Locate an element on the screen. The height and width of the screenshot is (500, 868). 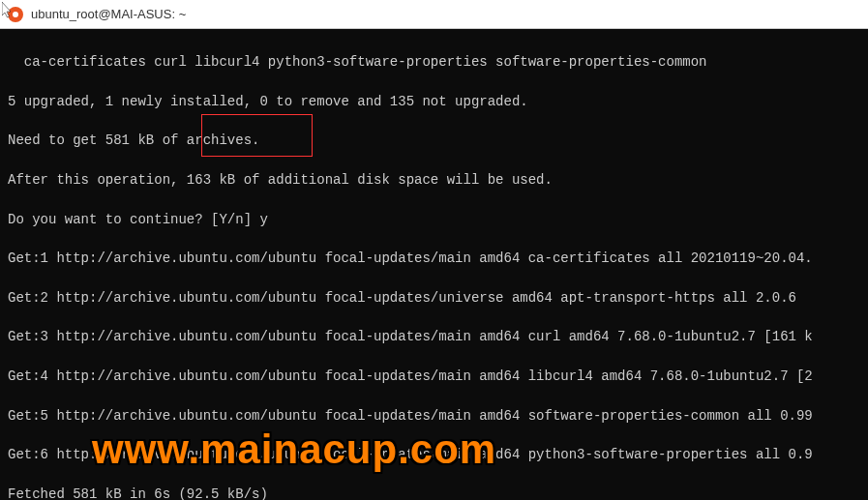
window-title-bar: ubuntu_root@MAI-ASUS: ~ is located at coordinates (434, 15).